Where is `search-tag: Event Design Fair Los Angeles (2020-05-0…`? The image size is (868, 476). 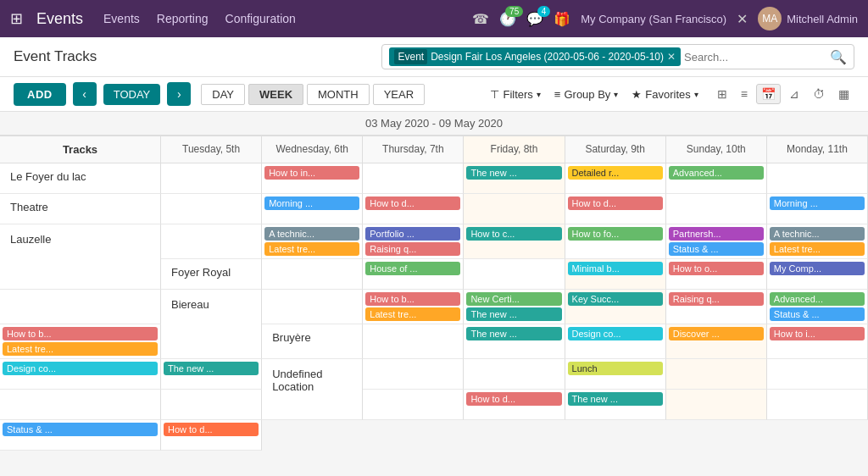 search-tag: Event Design Fair Los Angeles (2020-05-0… is located at coordinates (535, 57).